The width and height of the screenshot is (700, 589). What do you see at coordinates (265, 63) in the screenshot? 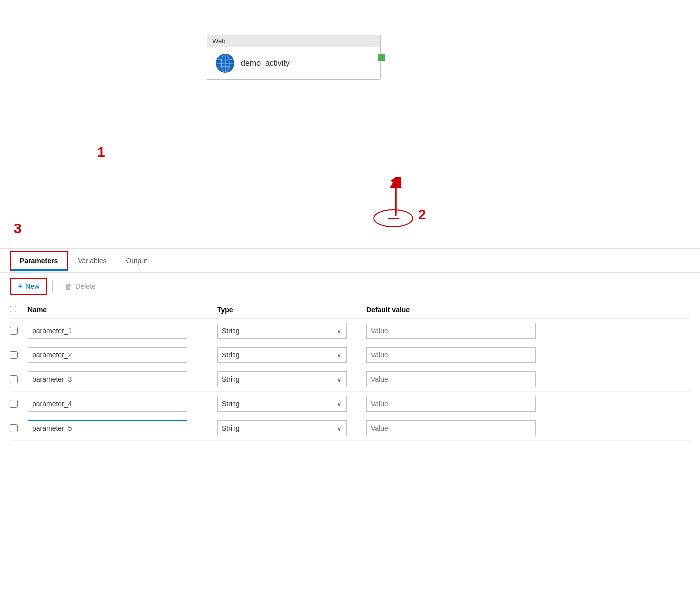
I see `activity-name: demo_activity` at bounding box center [265, 63].